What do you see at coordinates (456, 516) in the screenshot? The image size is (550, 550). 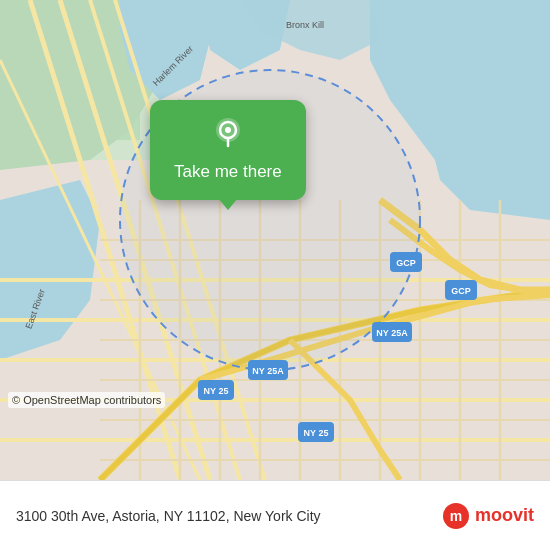 I see `moovit-icon: m` at bounding box center [456, 516].